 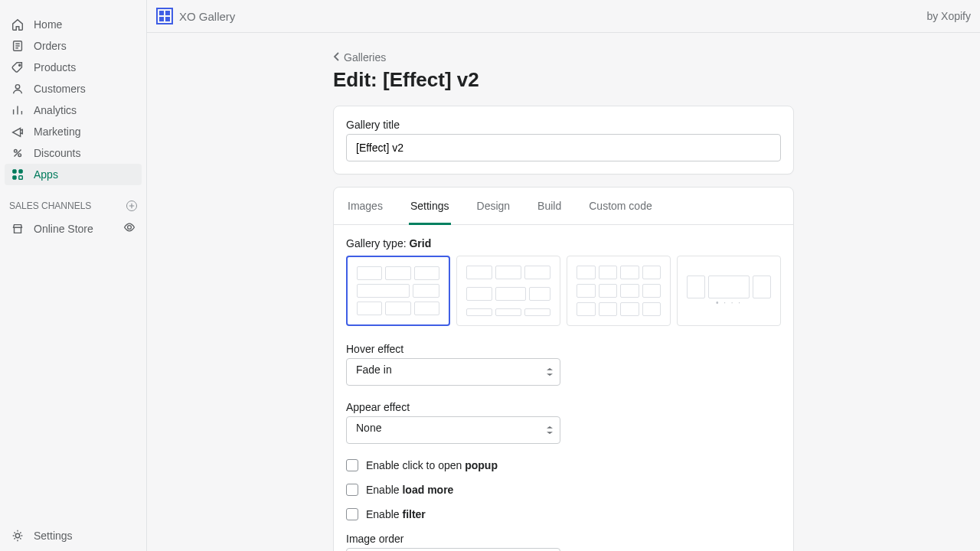 What do you see at coordinates (550, 206) in the screenshot?
I see `tab-build: Build` at bounding box center [550, 206].